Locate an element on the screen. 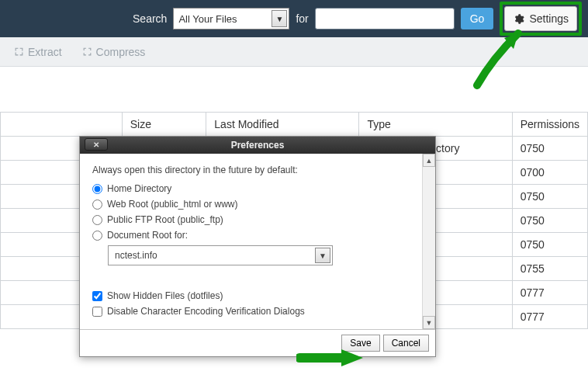 This screenshot has height=392, width=588. radio-home-label: Home Directory is located at coordinates (140, 189).